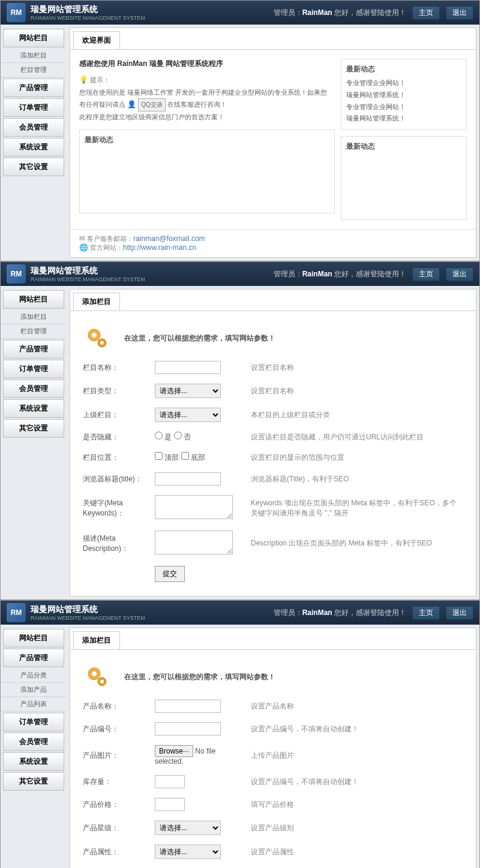  Describe the element at coordinates (88, 613) in the screenshot. I see `title-block: 瑞曼网站管理系统 RAINMAN WEBSITE MANAGEMENT SYST…` at that location.